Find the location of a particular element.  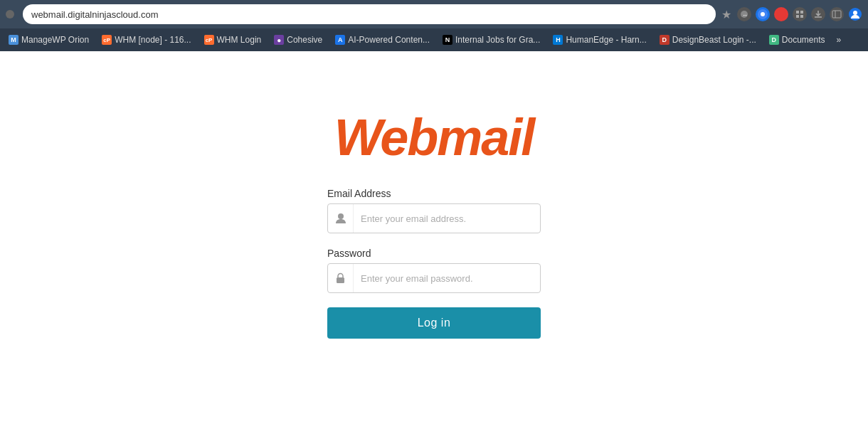

bookmarks-bar: M ManageWP Orion cP WHM [node] - 116... … is located at coordinates (434, 40).